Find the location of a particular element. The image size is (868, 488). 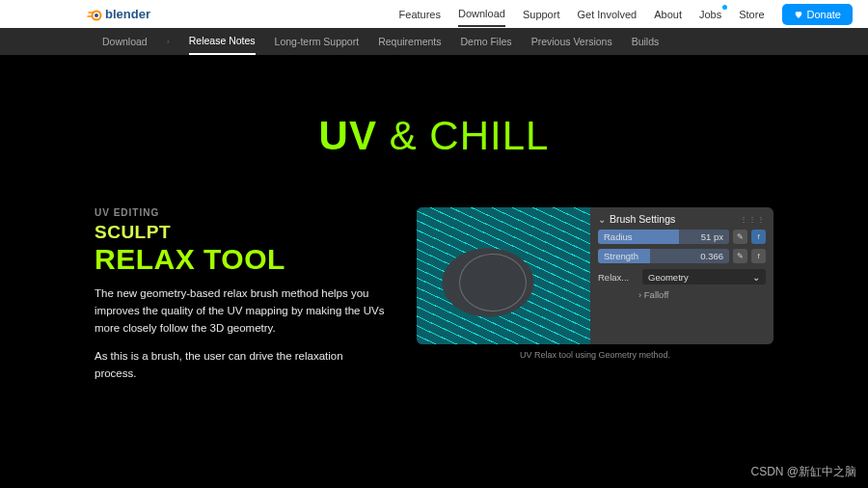

paragraph-2: As this is a brush, the user can drive t… is located at coordinates (241, 366).